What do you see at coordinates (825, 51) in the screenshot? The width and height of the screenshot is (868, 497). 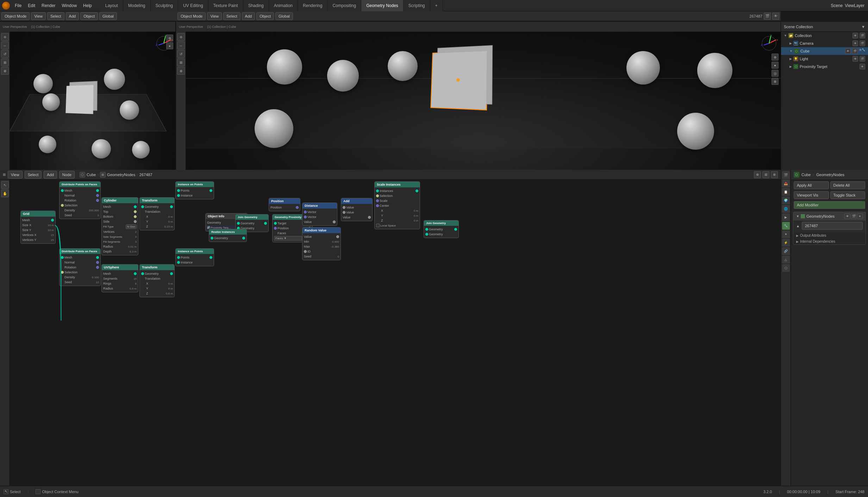 I see `outliner-item-cube: ▼ ⬡ Cube 👁 🎬 ⊞🔧` at bounding box center [825, 51].